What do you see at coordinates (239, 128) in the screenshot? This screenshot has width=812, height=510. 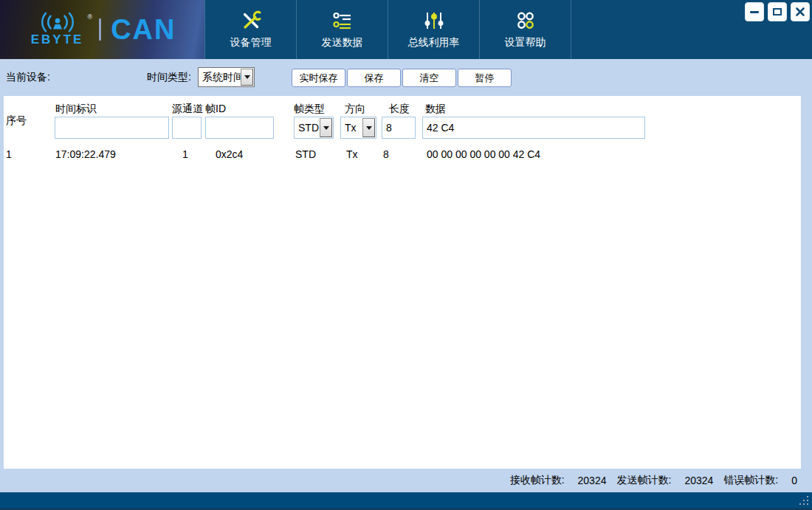 I see `frame-id-filter-input` at bounding box center [239, 128].